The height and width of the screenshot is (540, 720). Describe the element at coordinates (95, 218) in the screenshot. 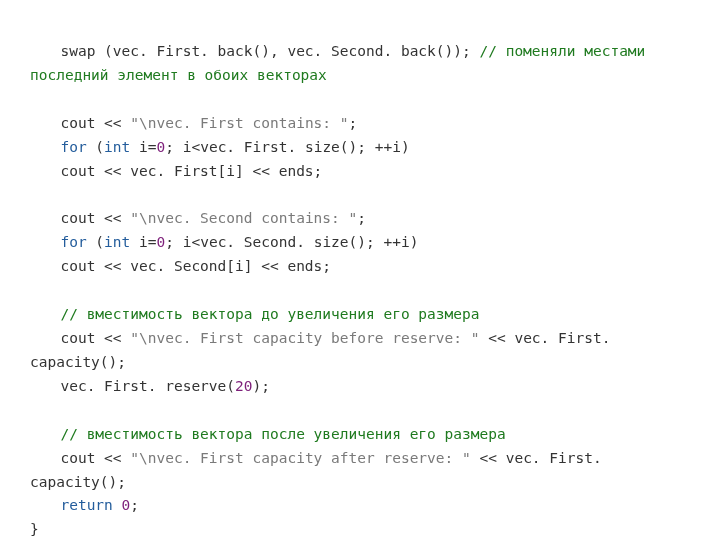

I see `cout-second-label: cout <<` at that location.